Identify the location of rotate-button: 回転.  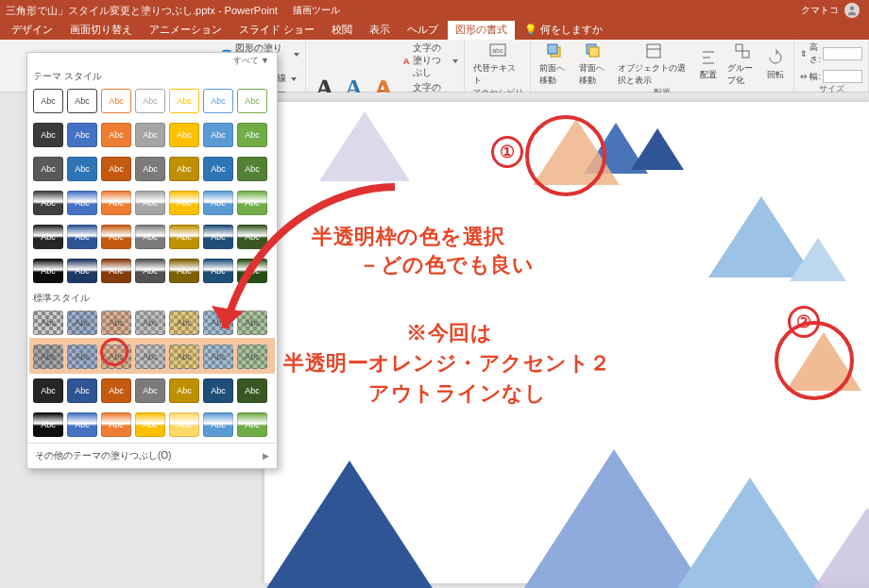
(775, 64).